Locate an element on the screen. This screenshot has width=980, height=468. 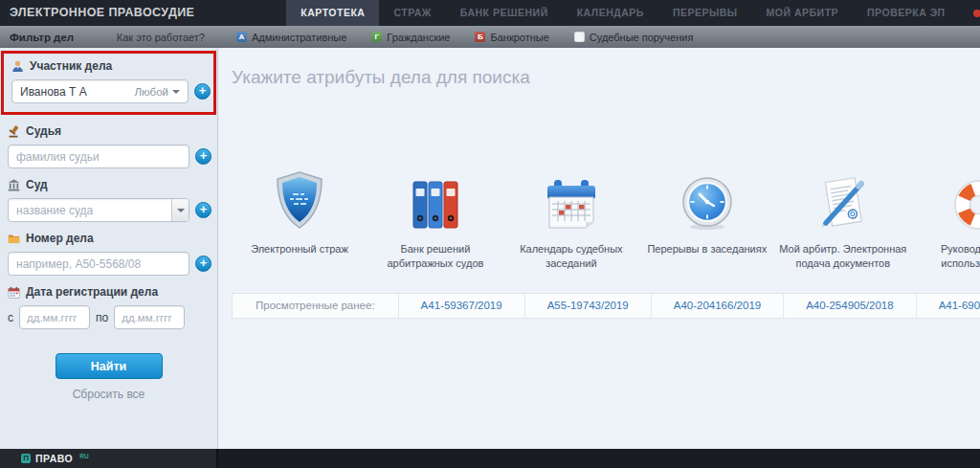
calendar-date-icon is located at coordinates (13, 293).